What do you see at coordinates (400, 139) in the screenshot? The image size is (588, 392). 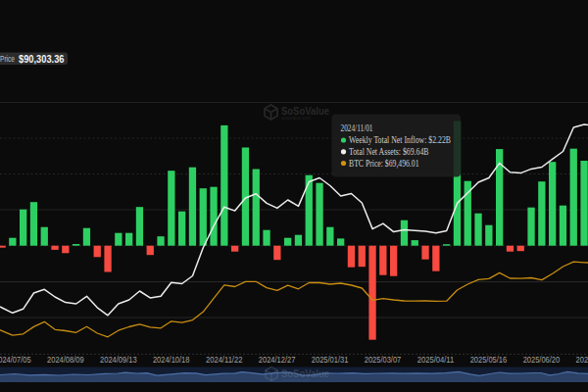 I see `svg-text:Weekly Total Net Inflow: $2.22: Weekly Total Net Inflow: $2.22B` at bounding box center [400, 139].